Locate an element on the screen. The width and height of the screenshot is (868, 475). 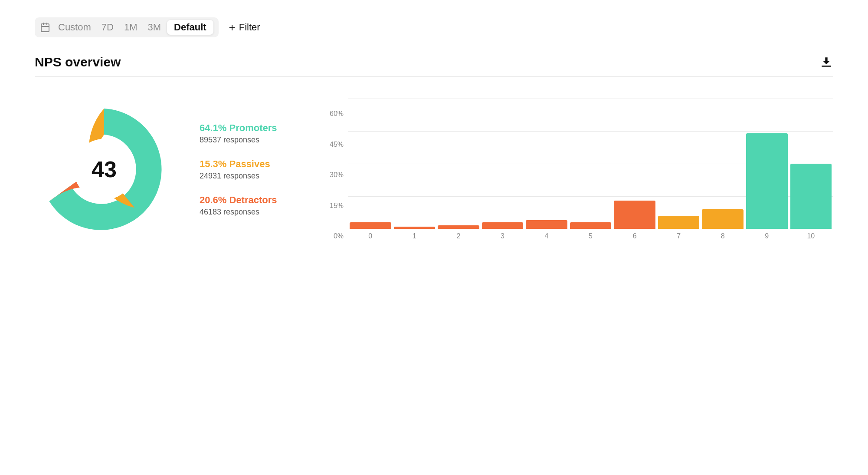
promoters-legend: 64.1% Promoters 89537 responses is located at coordinates (247, 134).